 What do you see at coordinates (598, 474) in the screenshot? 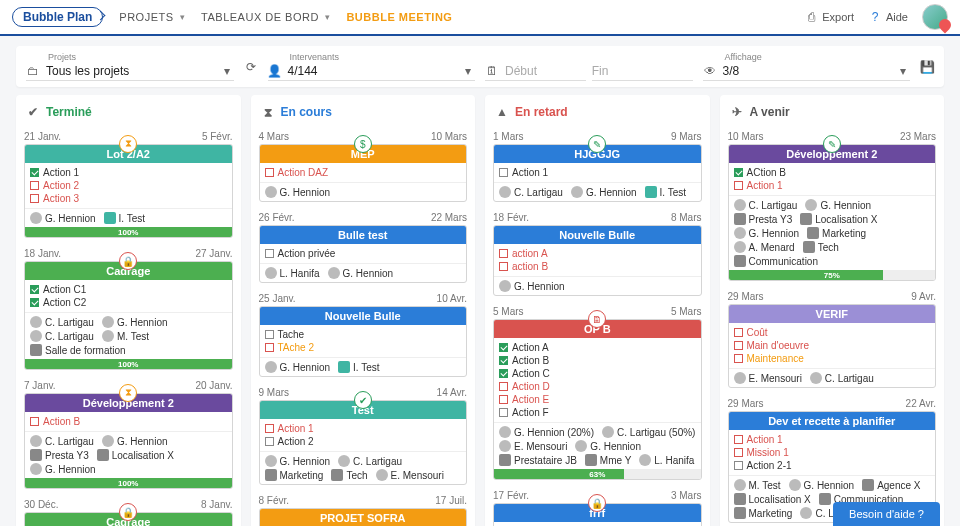
I see `progress-bar: 63%` at bounding box center [598, 474].